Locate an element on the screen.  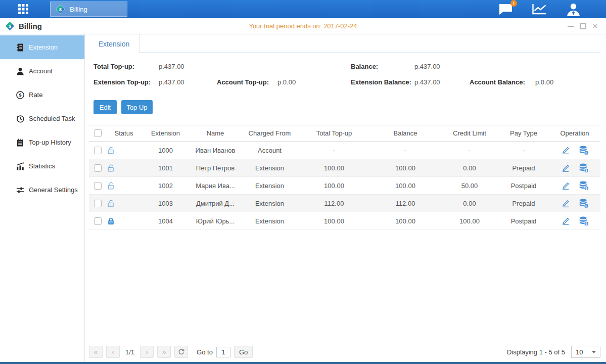
app-grid-button is located at coordinates (23, 9).